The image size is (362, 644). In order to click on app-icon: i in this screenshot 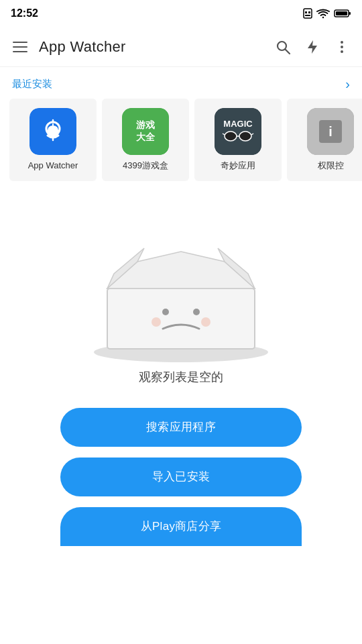, I will do `click(330, 131)`.